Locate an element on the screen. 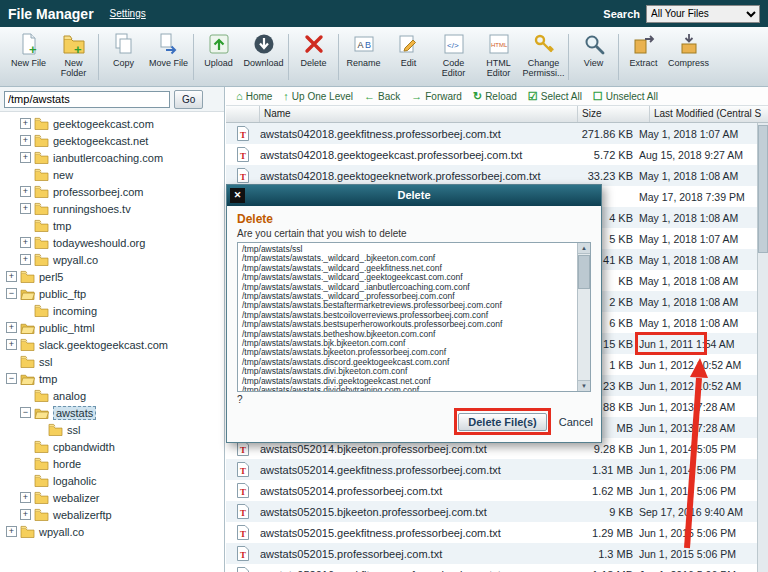  action-forward: →Forward is located at coordinates (436, 96).